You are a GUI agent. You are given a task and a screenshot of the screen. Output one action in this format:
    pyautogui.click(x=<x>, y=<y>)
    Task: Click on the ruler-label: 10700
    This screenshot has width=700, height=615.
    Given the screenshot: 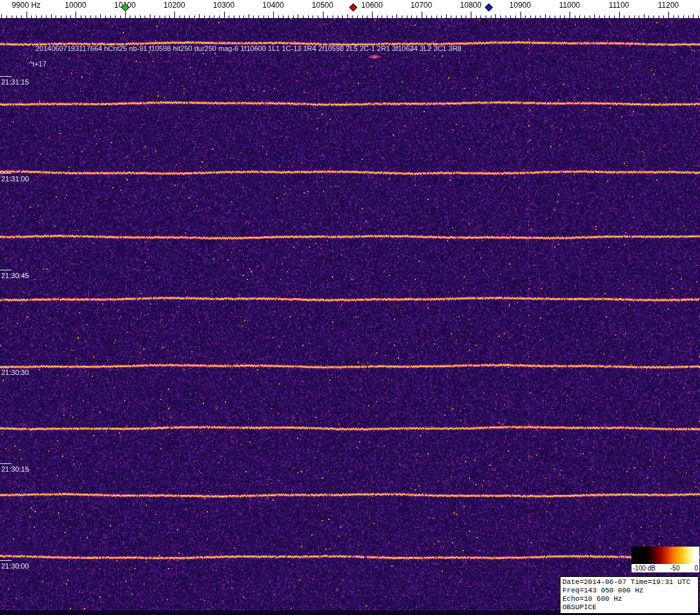 What is the action you would take?
    pyautogui.click(x=421, y=5)
    